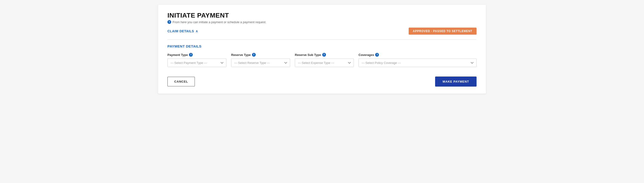 The width and height of the screenshot is (644, 183). What do you see at coordinates (254, 55) in the screenshot?
I see `reserve-type-help-icon: ?` at bounding box center [254, 55].